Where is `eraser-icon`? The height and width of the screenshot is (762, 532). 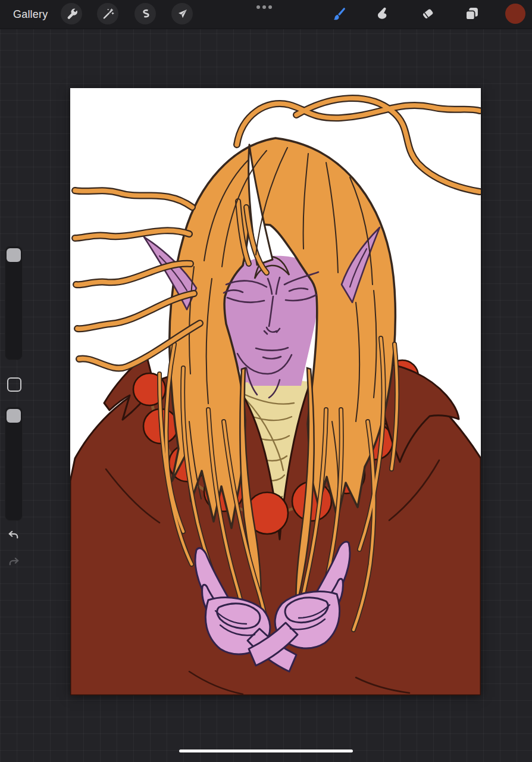 eraser-icon is located at coordinates (428, 14).